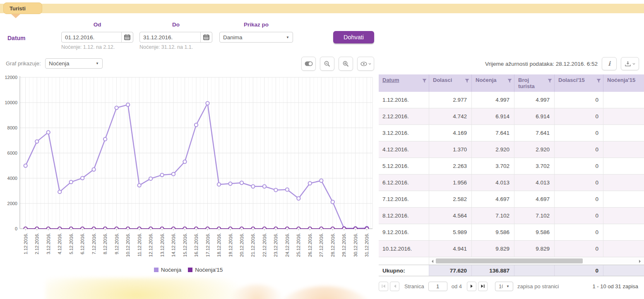 Image resolution: width=644 pixels, height=299 pixels. What do you see at coordinates (512, 100) in the screenshot?
I see `table-row: 1.12.2016.2.9774.9974.9970` at bounding box center [512, 100].